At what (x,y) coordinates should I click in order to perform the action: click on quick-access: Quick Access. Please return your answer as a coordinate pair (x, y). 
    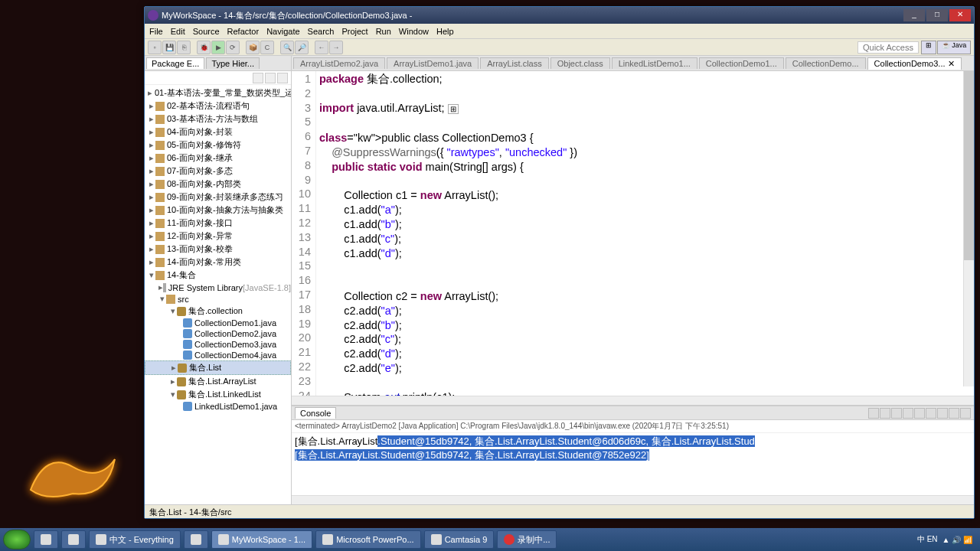
    Looking at the image, I should click on (888, 47).